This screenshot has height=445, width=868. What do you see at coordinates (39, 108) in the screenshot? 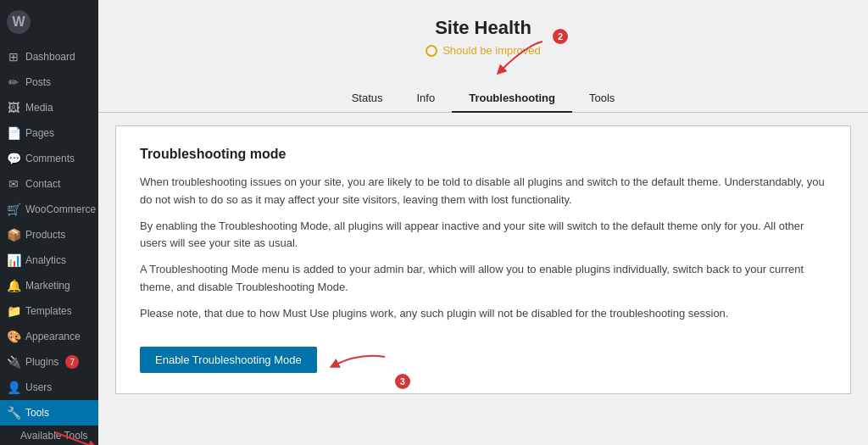
I see `media-label: Media` at bounding box center [39, 108].